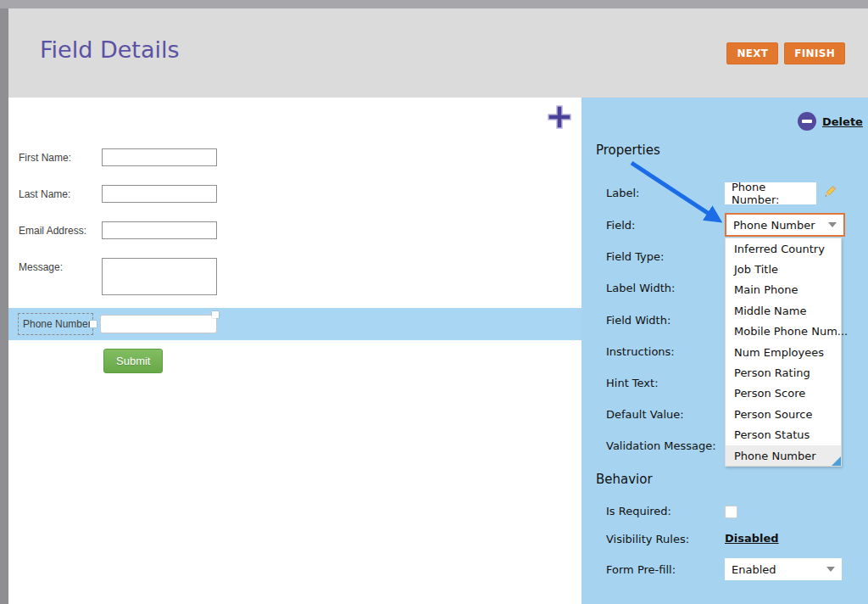  What do you see at coordinates (783, 414) in the screenshot?
I see `dropdown-option: Person Source` at bounding box center [783, 414].